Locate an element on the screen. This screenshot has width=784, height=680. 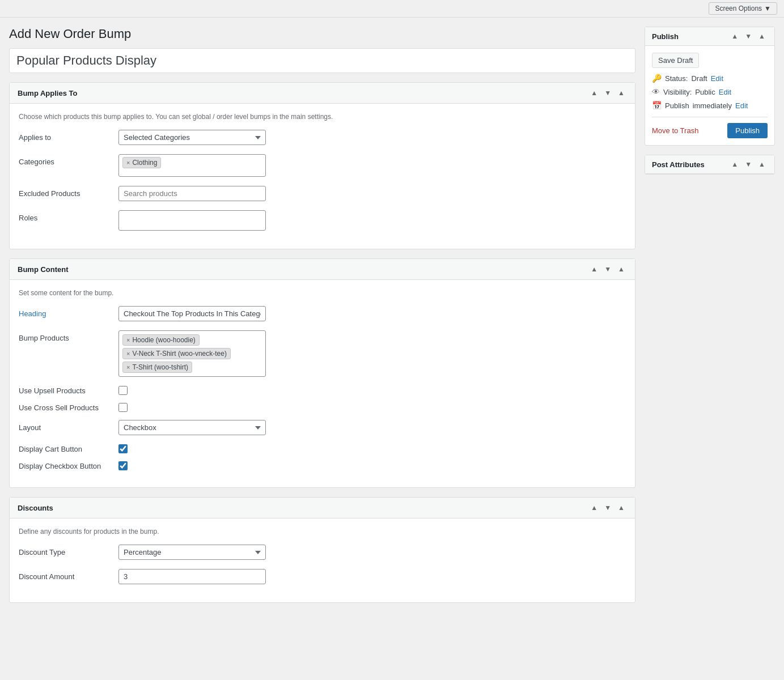
discounts-body: Define any discounts for products in the… is located at coordinates (322, 560).